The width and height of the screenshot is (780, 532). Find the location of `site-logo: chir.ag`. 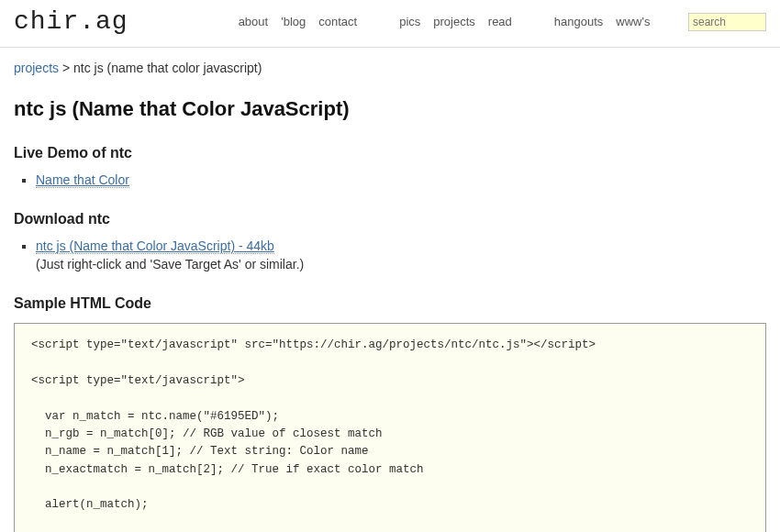

site-logo: chir.ag is located at coordinates (72, 22).